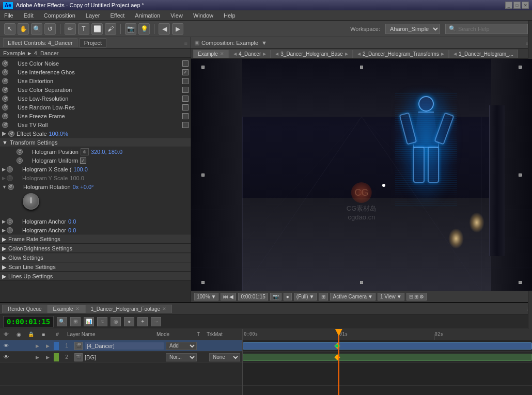 The width and height of the screenshot is (532, 395). Describe the element at coordinates (95, 248) in the screenshot. I see `section-color-brightness: ▶ Color/Brightness Settings` at that location.